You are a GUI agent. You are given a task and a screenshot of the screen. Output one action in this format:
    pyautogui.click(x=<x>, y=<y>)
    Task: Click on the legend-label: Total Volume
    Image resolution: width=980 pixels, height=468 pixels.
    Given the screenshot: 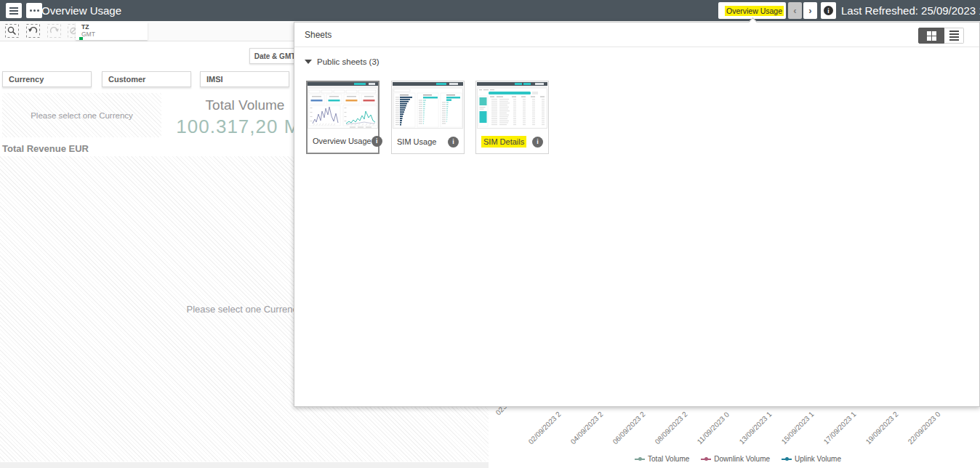 What is the action you would take?
    pyautogui.click(x=669, y=459)
    